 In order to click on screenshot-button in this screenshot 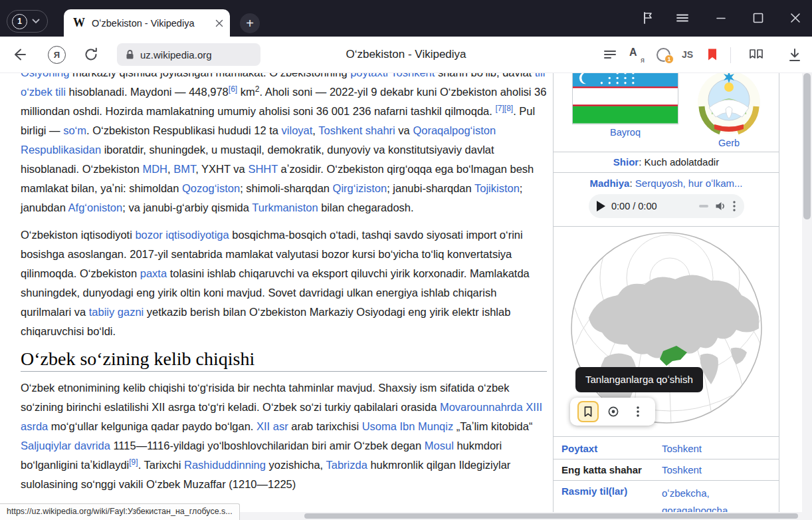, I will do `click(613, 412)`.